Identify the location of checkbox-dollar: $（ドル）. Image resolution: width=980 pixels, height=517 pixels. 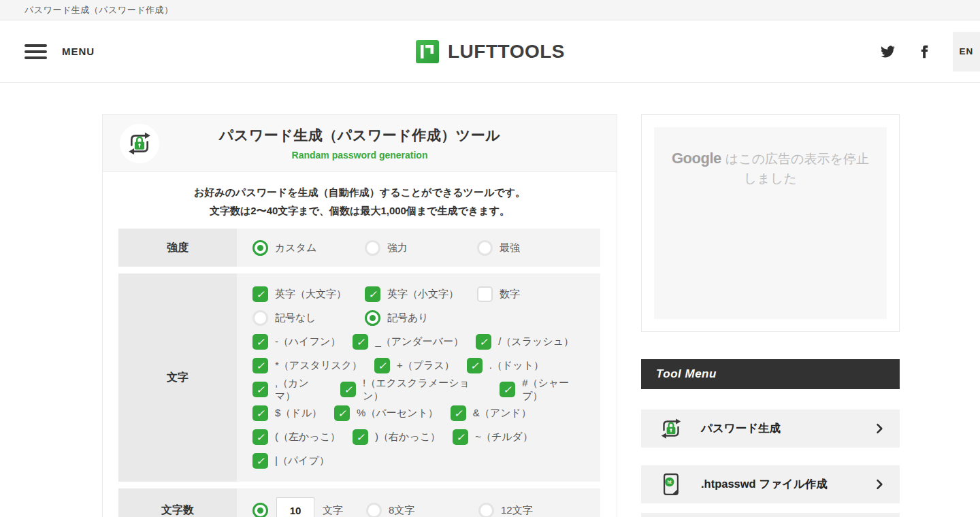
(287, 414).